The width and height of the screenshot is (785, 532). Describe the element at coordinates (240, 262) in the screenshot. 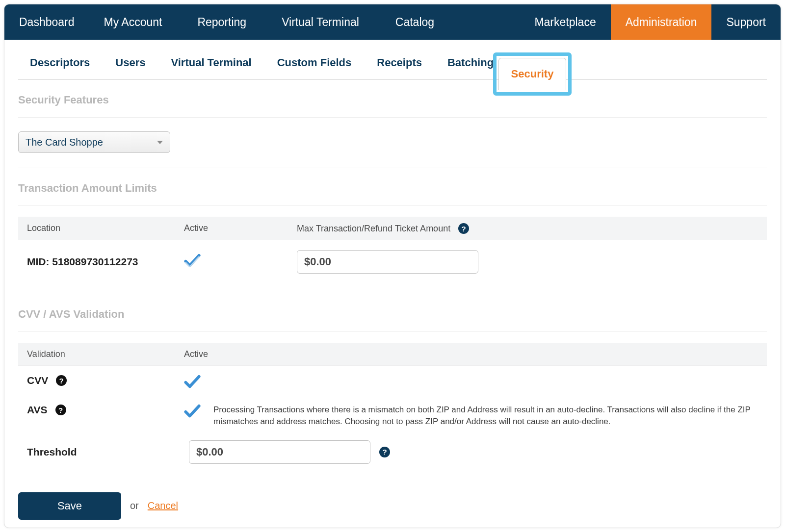

I see `active-checkbox` at that location.